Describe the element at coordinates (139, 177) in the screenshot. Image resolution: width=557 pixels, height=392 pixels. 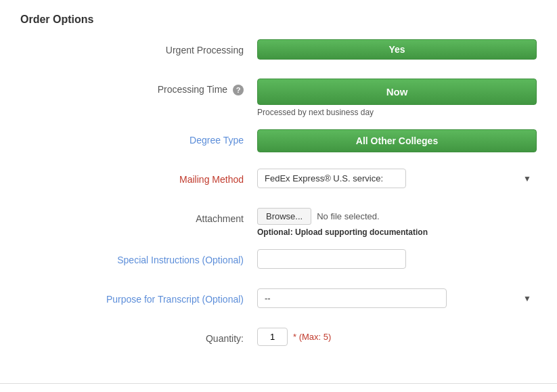
I see `mailing-method-label: Mailing Method` at that location.